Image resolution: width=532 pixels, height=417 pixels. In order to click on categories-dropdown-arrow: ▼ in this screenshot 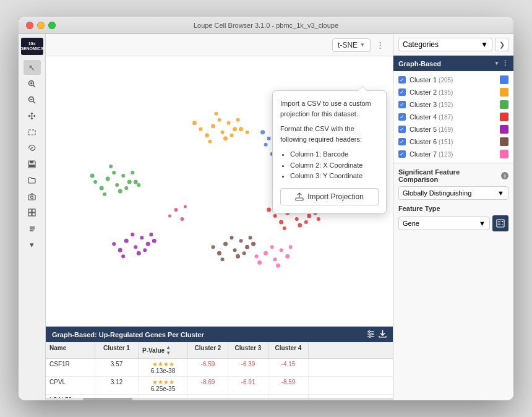, I will do `click(484, 45)`.